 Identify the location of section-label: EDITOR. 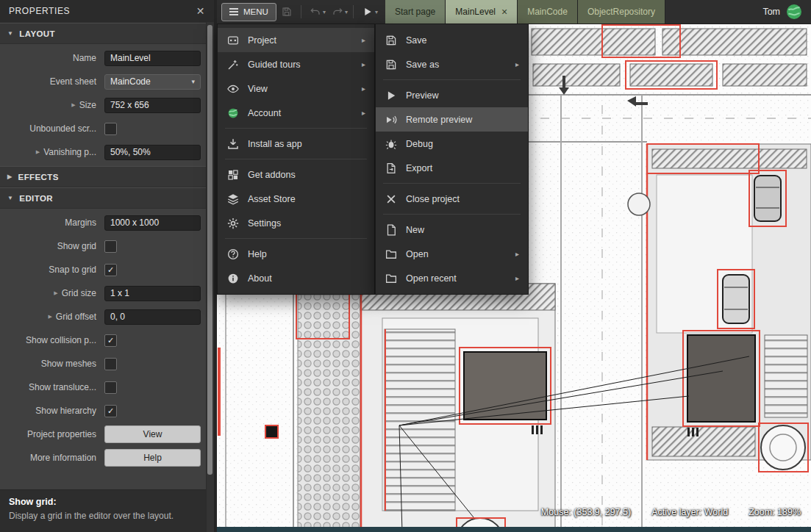
(36, 198).